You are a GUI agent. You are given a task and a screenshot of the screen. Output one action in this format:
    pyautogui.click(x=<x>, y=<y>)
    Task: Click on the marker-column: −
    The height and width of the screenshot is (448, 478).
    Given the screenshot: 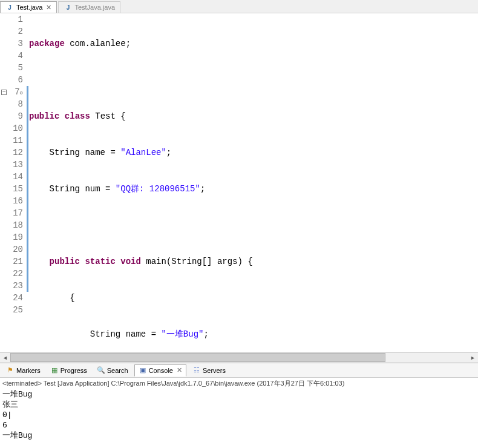 What is the action you would take?
    pyautogui.click(x=4, y=183)
    